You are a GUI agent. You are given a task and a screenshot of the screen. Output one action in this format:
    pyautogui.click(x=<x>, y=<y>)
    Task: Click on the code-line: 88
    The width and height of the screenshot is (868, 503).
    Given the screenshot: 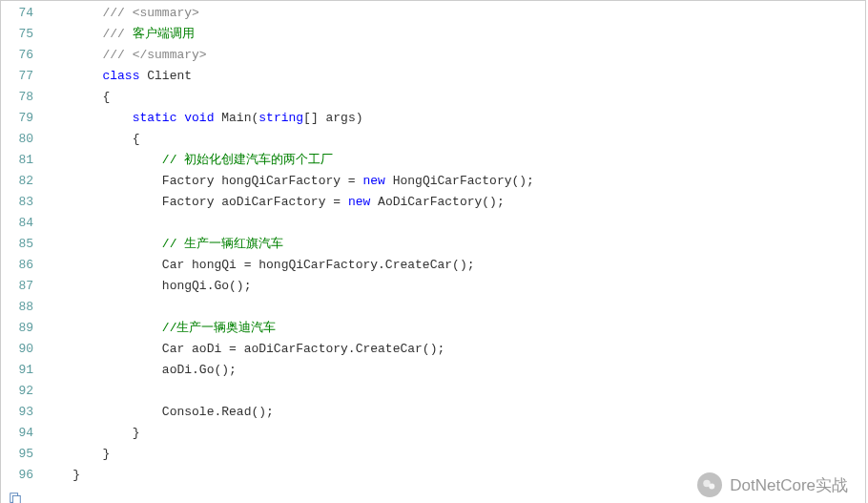 What is the action you would take?
    pyautogui.click(x=433, y=307)
    